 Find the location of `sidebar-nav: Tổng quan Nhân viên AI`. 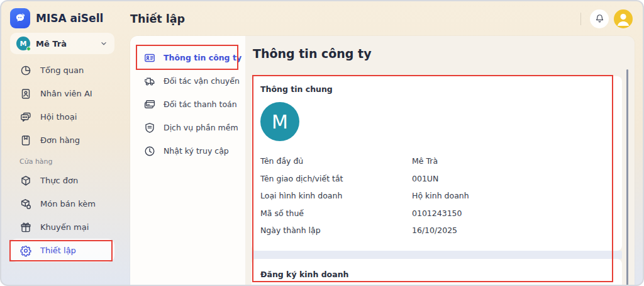

sidebar-nav: Tổng quan Nhân viên AI is located at coordinates (62, 160).